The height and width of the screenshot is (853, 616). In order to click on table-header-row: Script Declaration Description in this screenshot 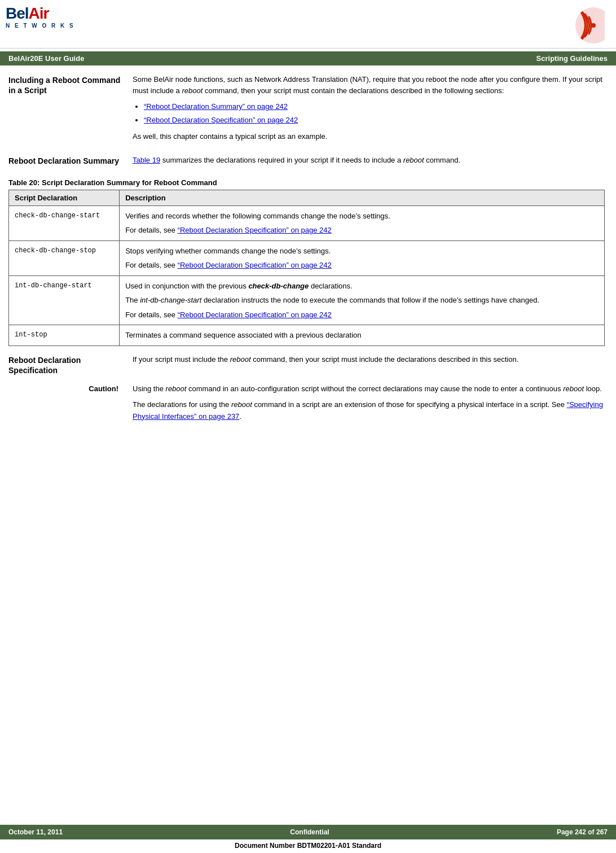, I will do `click(307, 198)`.